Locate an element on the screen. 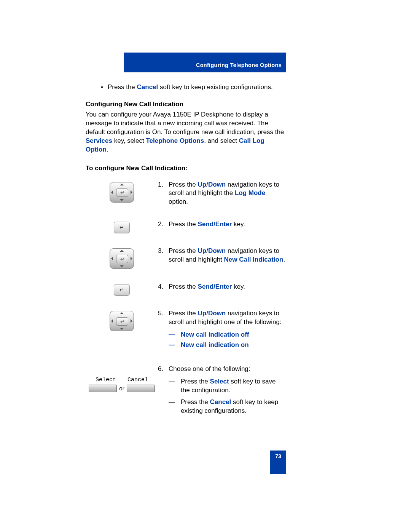 Image resolution: width=411 pixels, height=532 pixels. page-header-title: Configuring Telephone Options is located at coordinates (239, 66).